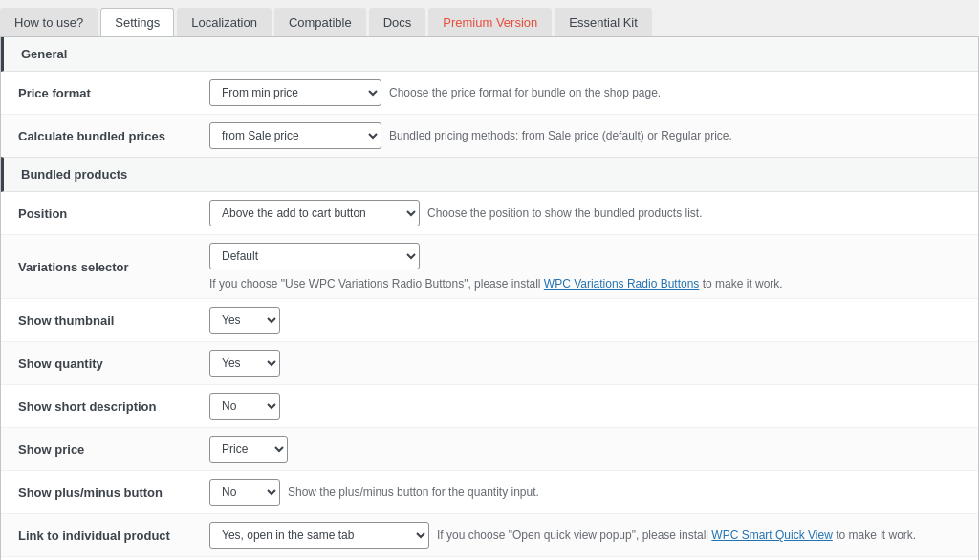  I want to click on show-price-select: Price No, so click(249, 449).